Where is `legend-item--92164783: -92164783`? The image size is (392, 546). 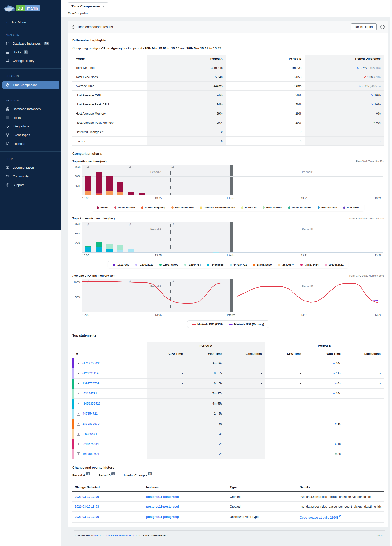
legend-item--92164783: -92164783 is located at coordinates (193, 265).